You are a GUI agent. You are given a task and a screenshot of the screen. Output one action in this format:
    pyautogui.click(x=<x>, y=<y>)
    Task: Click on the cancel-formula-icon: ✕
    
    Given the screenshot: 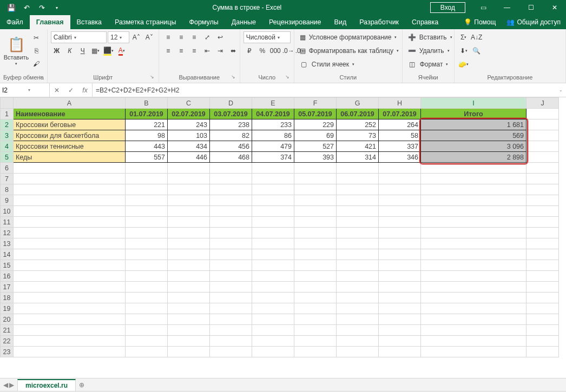 What is the action you would take?
    pyautogui.click(x=57, y=90)
    